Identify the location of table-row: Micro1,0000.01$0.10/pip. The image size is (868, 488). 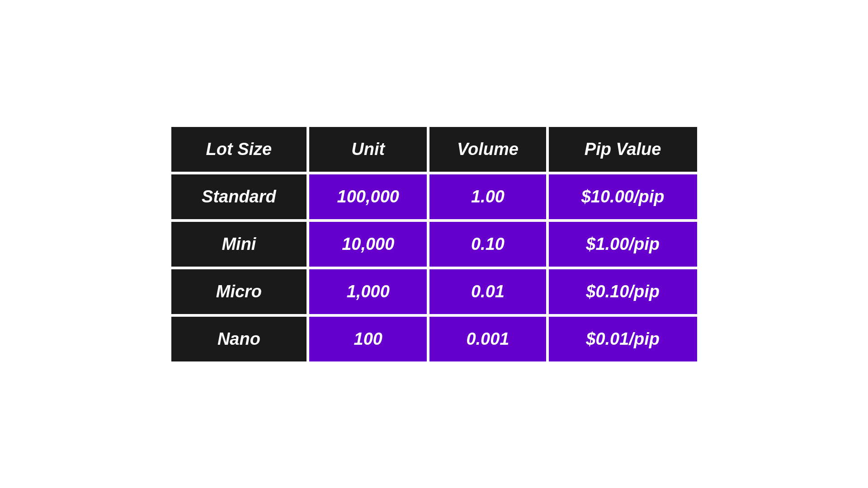
(434, 292).